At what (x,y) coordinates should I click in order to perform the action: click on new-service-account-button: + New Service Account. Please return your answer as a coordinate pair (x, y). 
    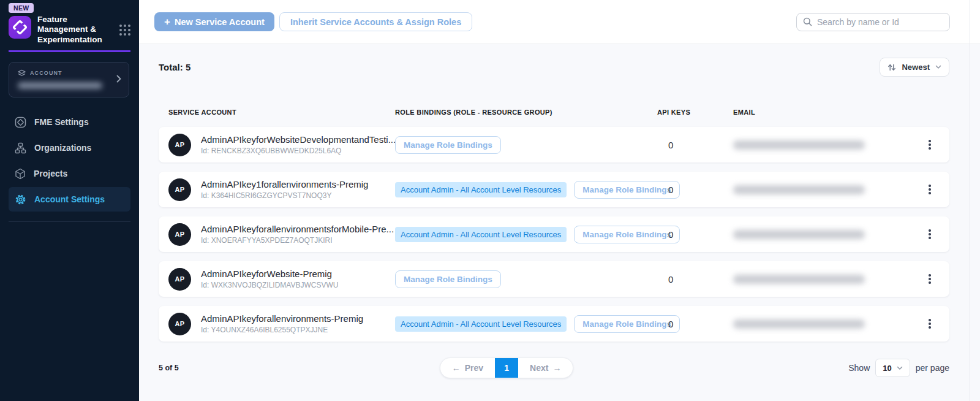
    Looking at the image, I should click on (214, 22).